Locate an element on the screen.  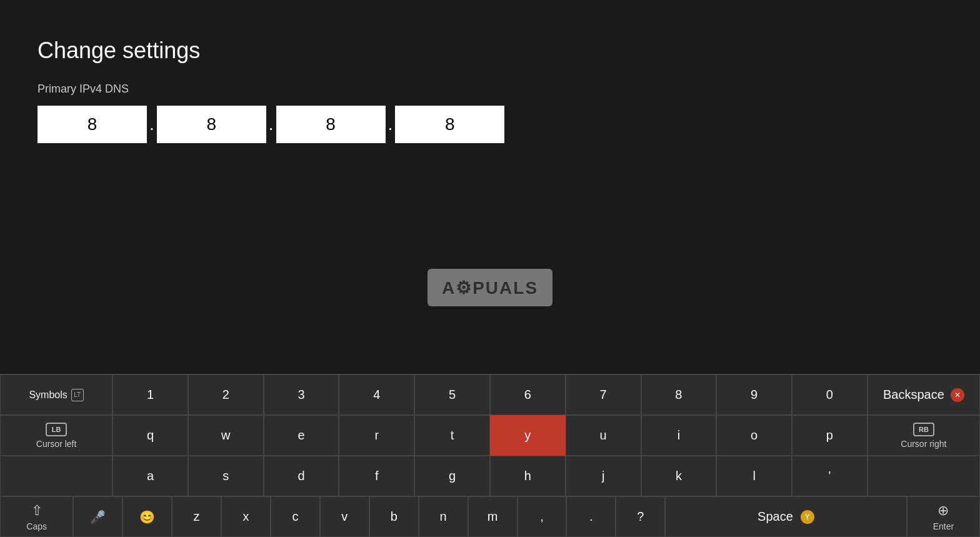
dns-field-2: 8 is located at coordinates (211, 124).